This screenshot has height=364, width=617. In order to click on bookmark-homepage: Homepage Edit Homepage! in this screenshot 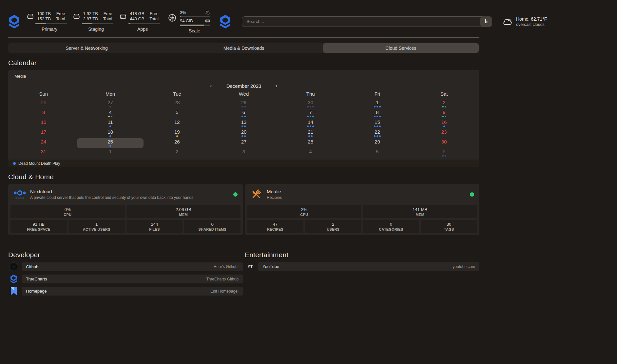, I will do `click(125, 291)`.